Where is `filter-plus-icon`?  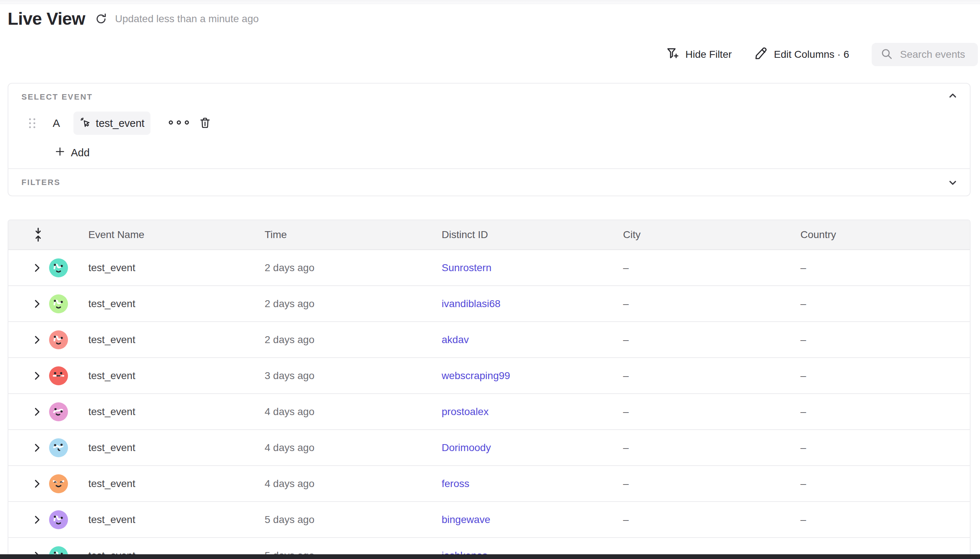 filter-plus-icon is located at coordinates (673, 55).